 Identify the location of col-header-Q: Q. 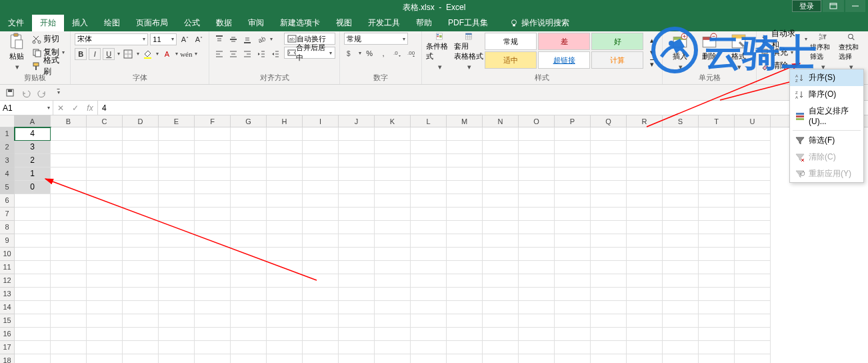
(609, 121).